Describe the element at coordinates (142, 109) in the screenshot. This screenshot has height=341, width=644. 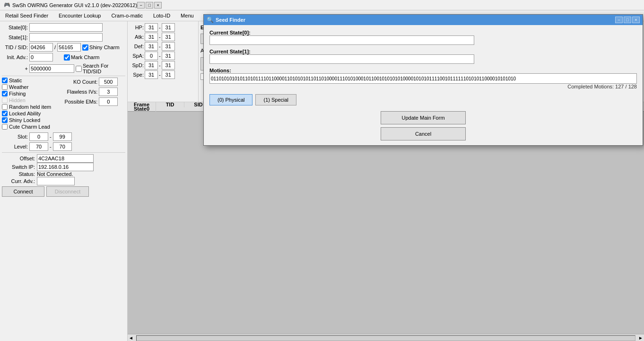
I see `col-state0: State0` at that location.